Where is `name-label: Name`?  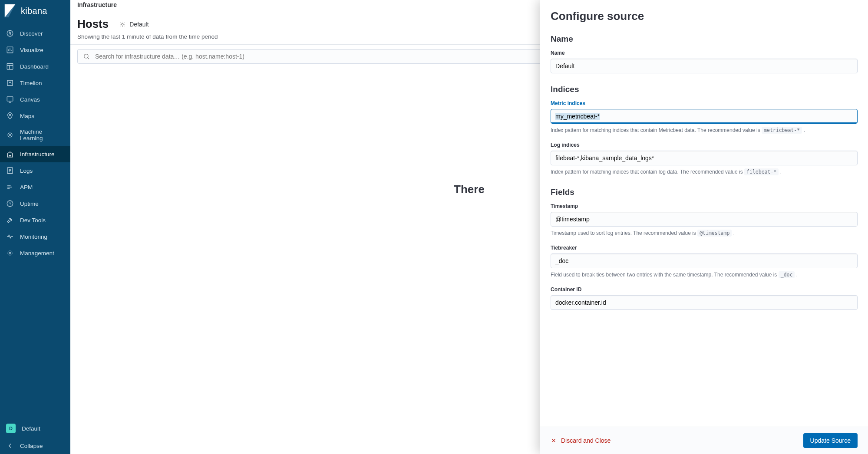
name-label: Name is located at coordinates (704, 53).